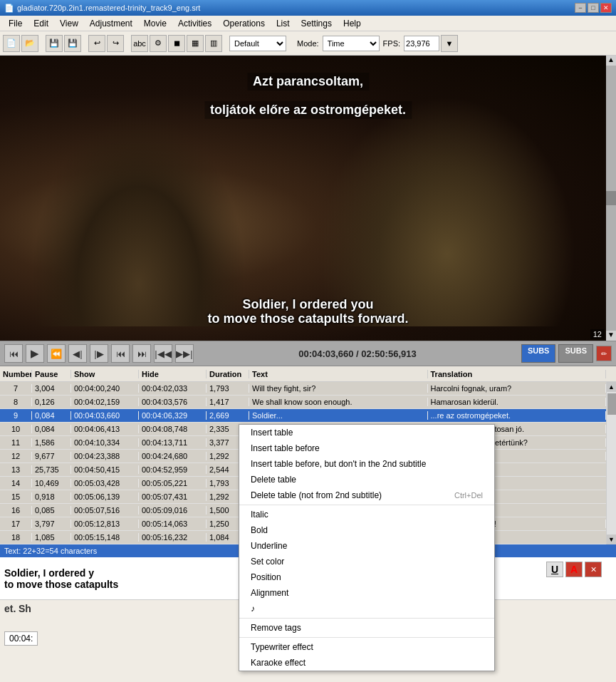 The width and height of the screenshot is (616, 682). Describe the element at coordinates (54, 43) in the screenshot. I see `save-button: 💾` at that location.